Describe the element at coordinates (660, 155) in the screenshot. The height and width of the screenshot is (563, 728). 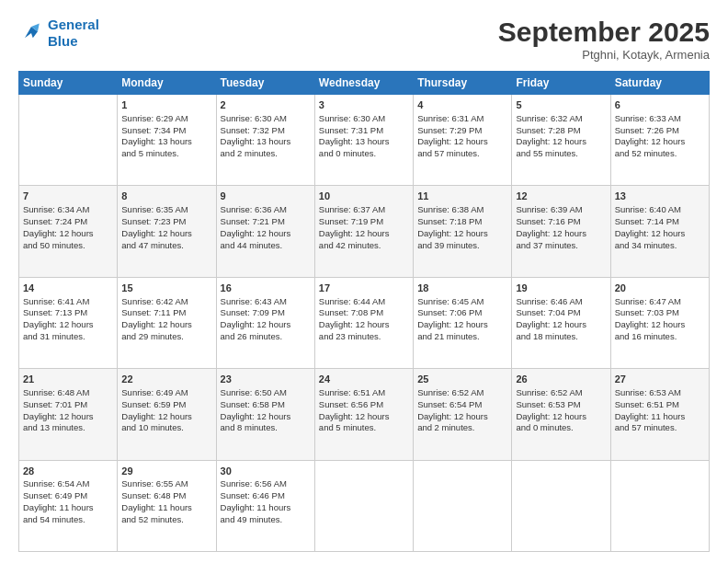
I see `day-info-line: and 52 minutes.` at that location.